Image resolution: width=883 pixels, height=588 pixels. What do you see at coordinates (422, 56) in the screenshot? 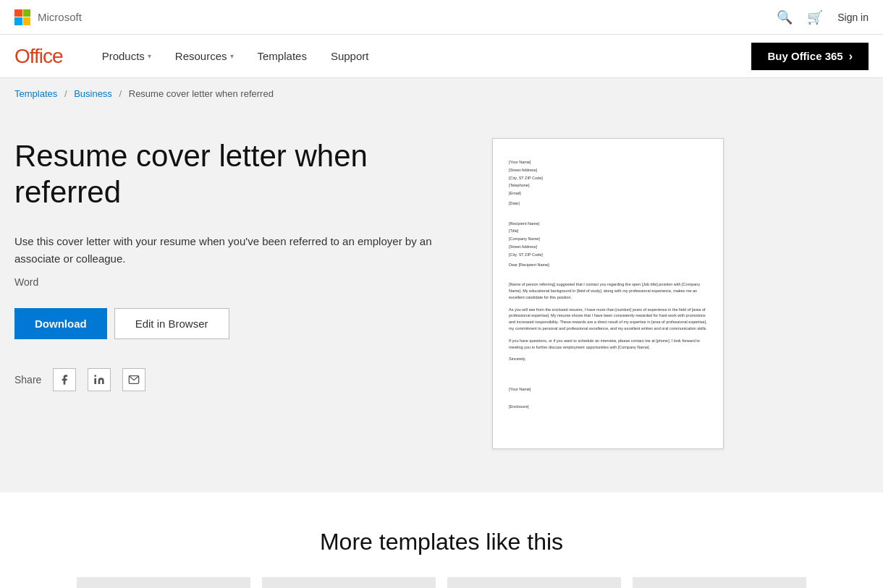
I see `nav-items: Products ▾ Resources ▾ Templates Support` at bounding box center [422, 56].